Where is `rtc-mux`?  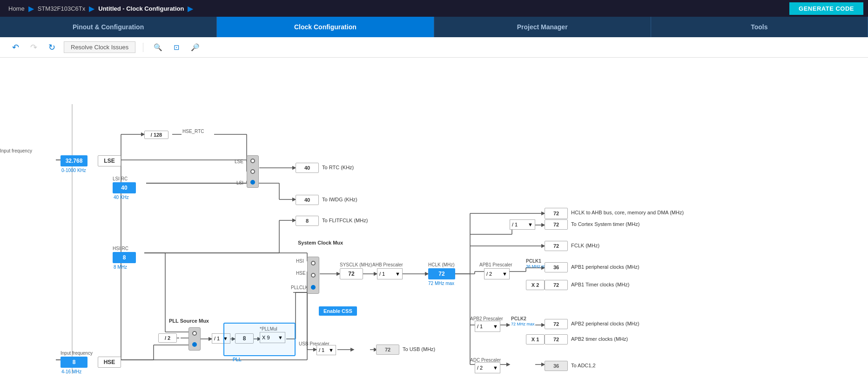 rtc-mux is located at coordinates (253, 172).